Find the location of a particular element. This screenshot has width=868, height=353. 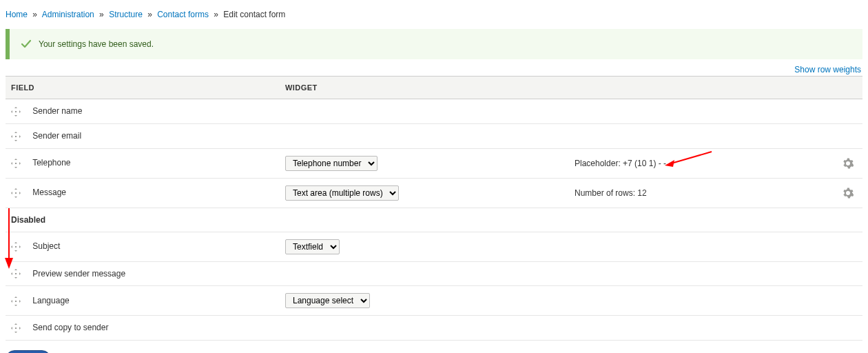

field-label: Language is located at coordinates (51, 301).